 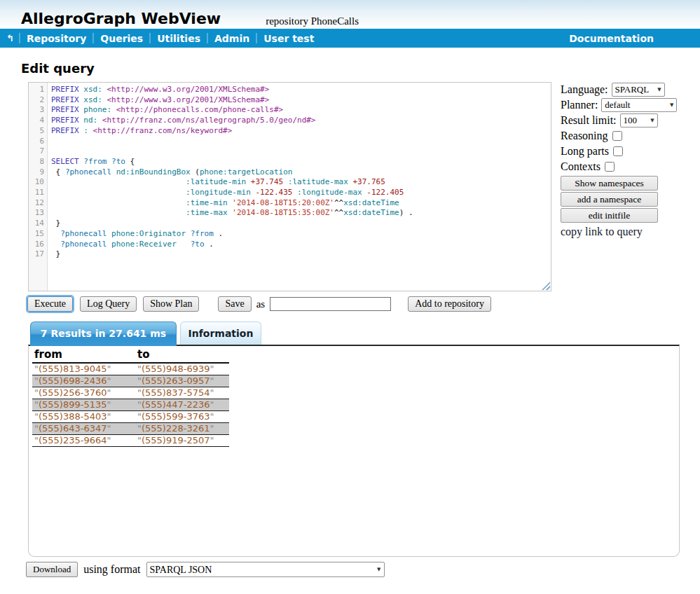 I want to click on log-query-button: Log Query, so click(x=108, y=304).